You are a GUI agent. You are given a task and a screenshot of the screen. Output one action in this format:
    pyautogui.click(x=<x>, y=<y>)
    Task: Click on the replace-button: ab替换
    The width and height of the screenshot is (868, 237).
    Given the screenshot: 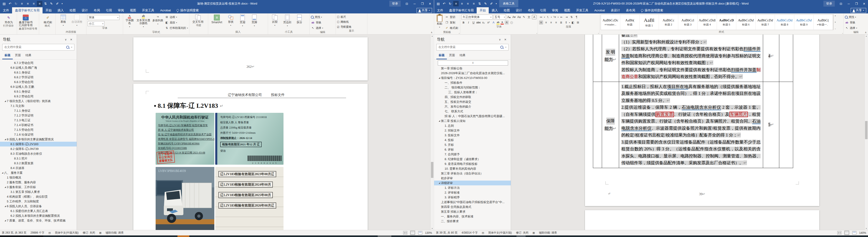 What is the action you would take?
    pyautogui.click(x=323, y=23)
    